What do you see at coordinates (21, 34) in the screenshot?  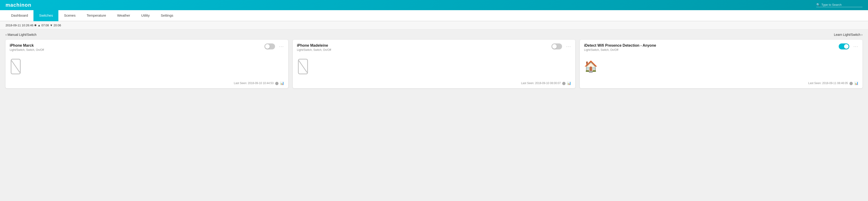 I see `breadcrumb-left: ‹ Manual Light/Switch` at bounding box center [21, 34].